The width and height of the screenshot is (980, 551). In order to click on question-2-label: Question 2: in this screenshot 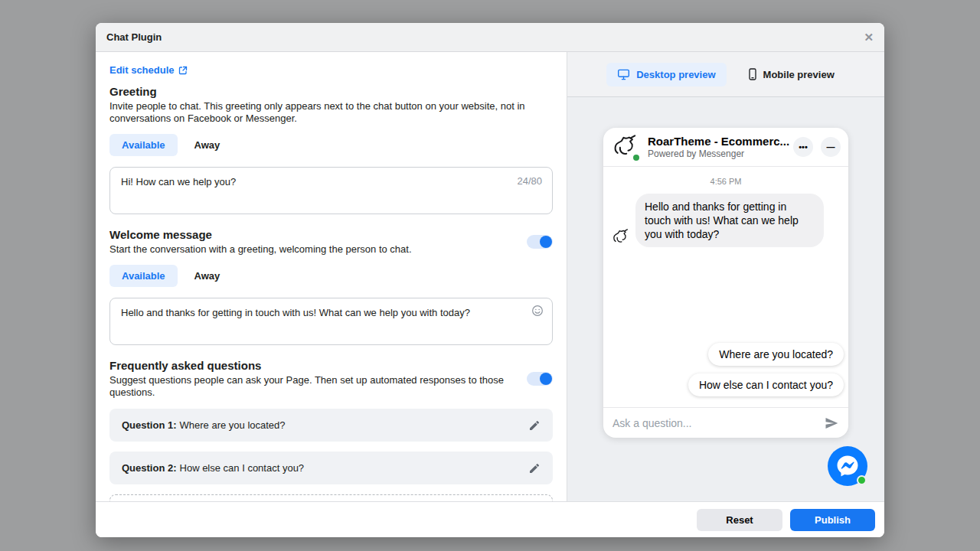, I will do `click(149, 468)`.